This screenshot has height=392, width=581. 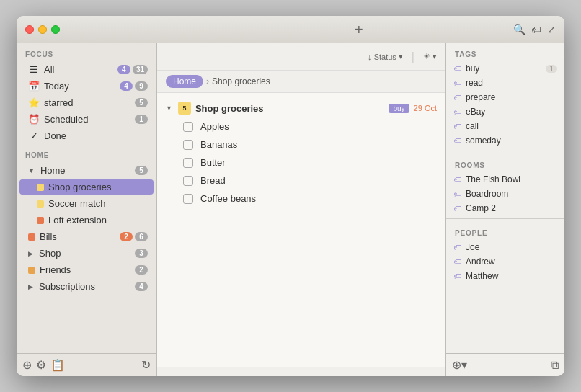 I want to click on room-boardroom: 🏷 Boardroom, so click(x=505, y=194).